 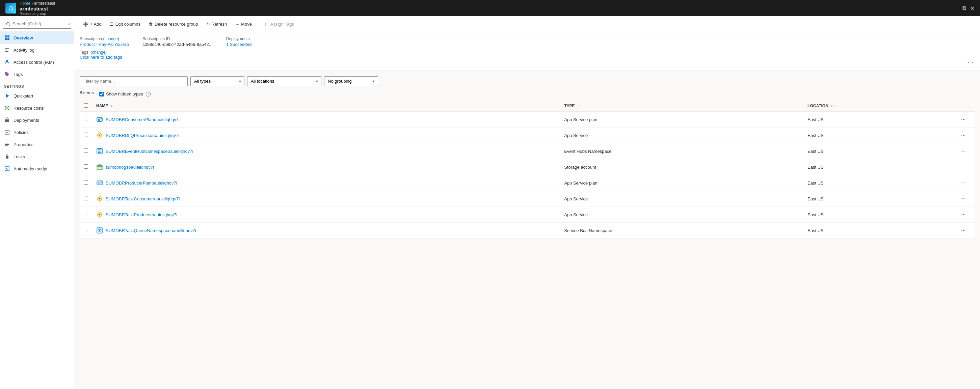 What do you see at coordinates (37, 8) in the screenshot?
I see `page-title: armtesteast` at bounding box center [37, 8].